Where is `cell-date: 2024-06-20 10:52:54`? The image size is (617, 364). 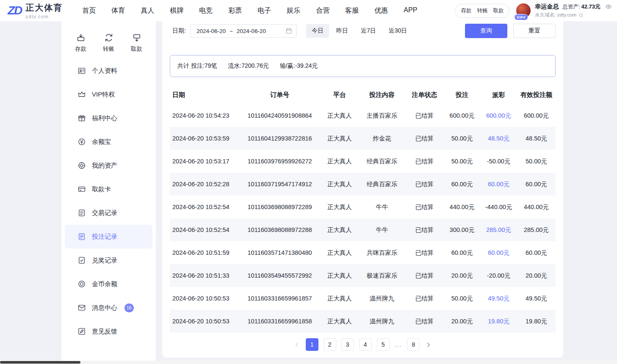
cell-date: 2024-06-20 10:52:54 is located at coordinates (205, 207).